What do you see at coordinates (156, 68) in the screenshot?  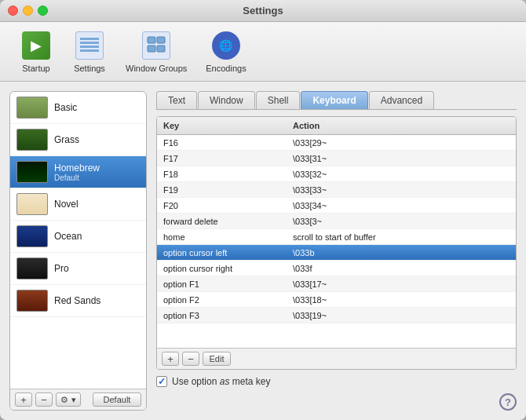 I see `toolbar-window-groups-label: Window Groups` at bounding box center [156, 68].